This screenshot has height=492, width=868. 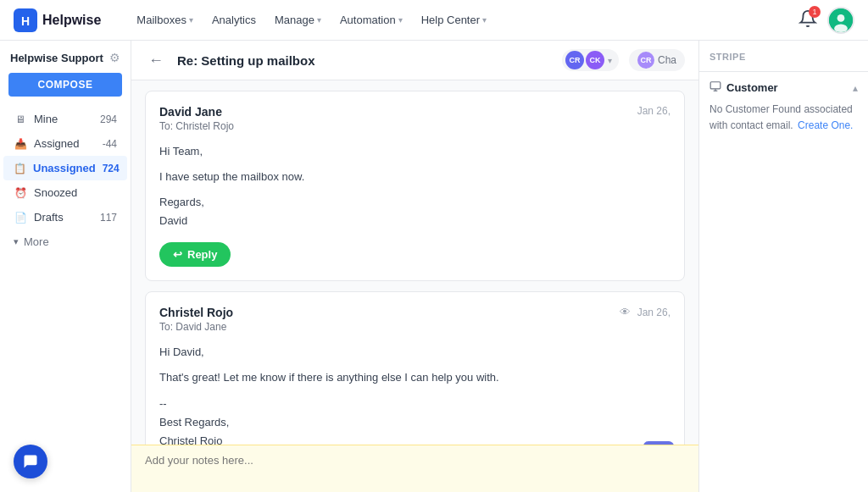 I want to click on email-to-1: To: Christel Rojo, so click(x=415, y=126).